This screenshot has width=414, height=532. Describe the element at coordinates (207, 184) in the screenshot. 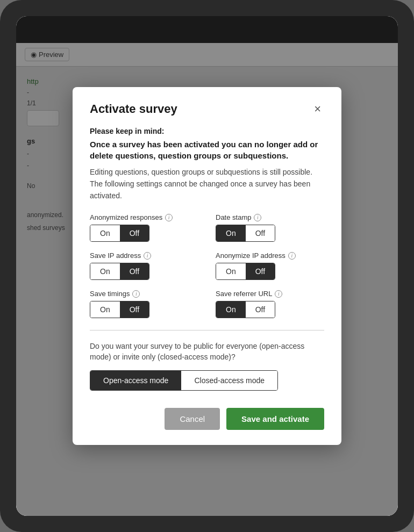

I see `notice-text: Editing questions, question groups or su…` at that location.